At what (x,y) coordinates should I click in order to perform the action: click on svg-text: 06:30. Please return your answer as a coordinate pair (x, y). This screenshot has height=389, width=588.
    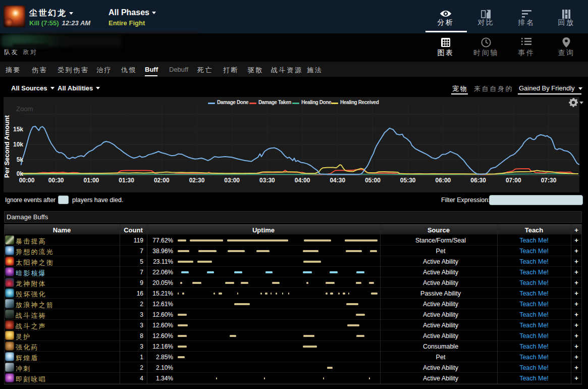
    Looking at the image, I should click on (478, 180).